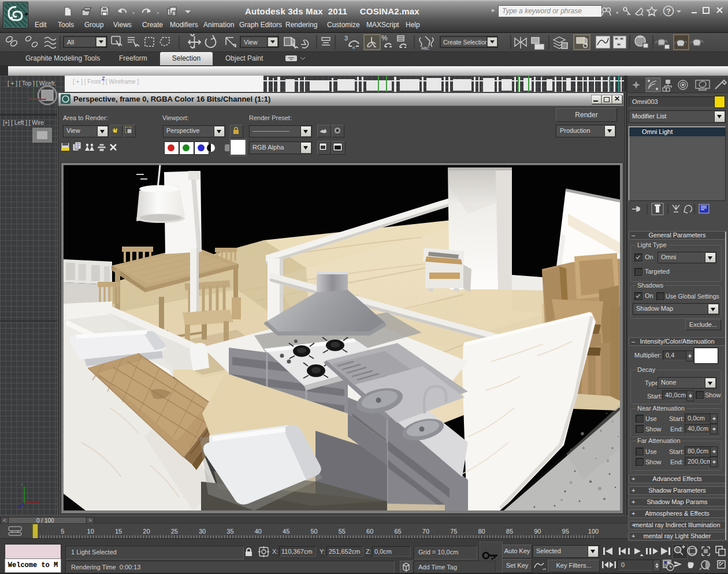  I want to click on svg-text: 30, so click(202, 531).